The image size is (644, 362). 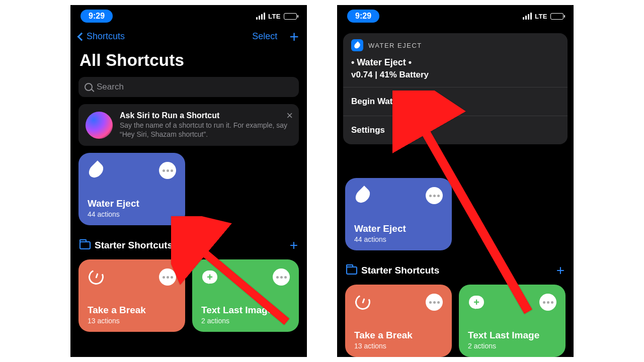 I want to click on sheet-option-settings: Settings, so click(x=455, y=130).